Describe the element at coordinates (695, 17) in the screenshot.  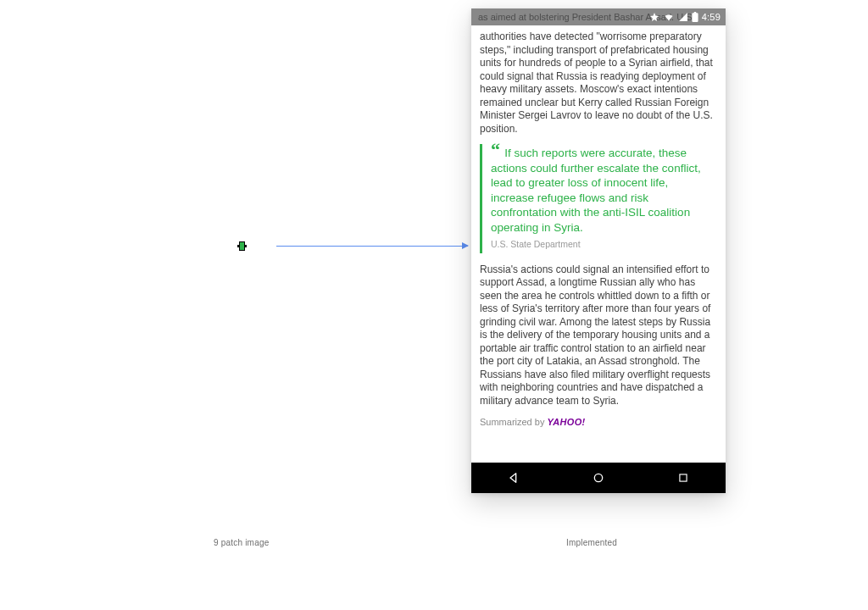
I see `battery-icon` at that location.